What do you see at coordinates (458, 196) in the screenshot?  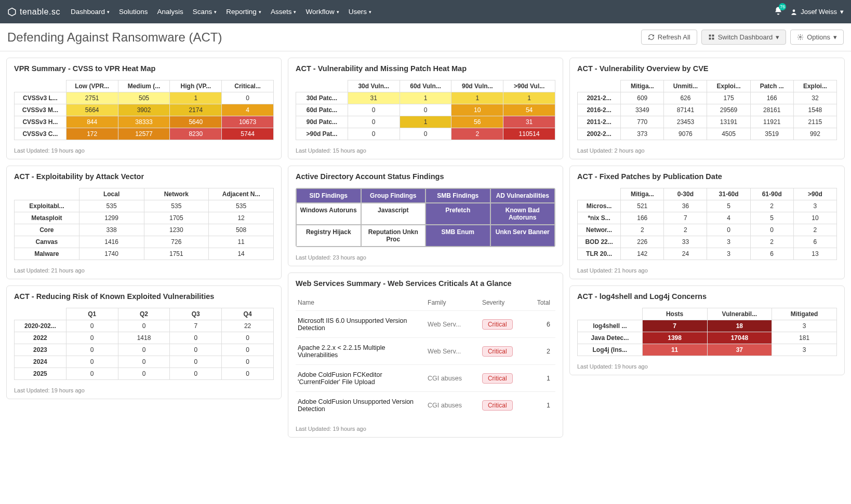 I see `ad-tile: SMB Findings` at bounding box center [458, 196].